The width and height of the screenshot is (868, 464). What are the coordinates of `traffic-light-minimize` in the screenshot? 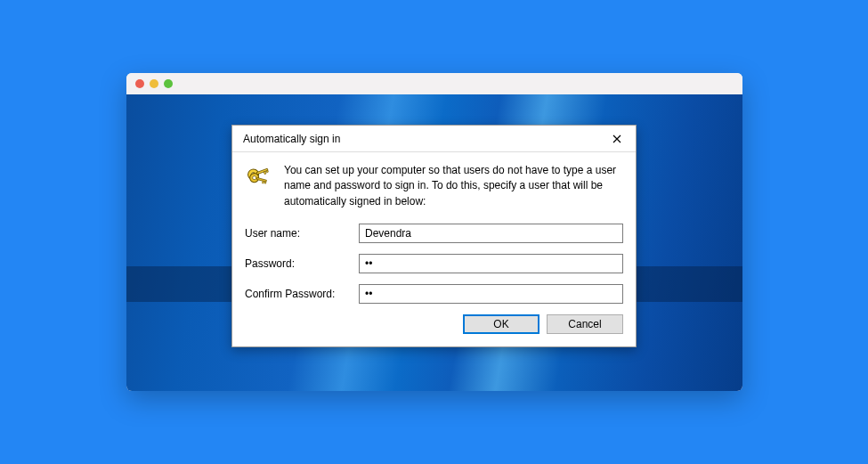 It's located at (154, 84).